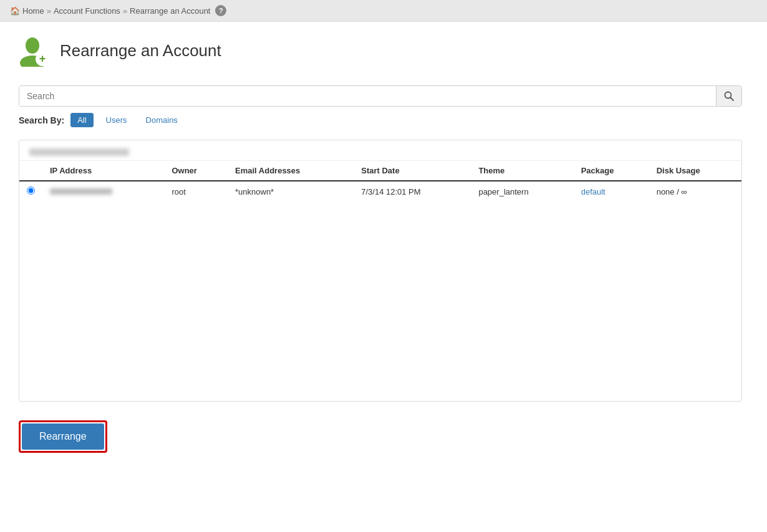 This screenshot has height=532, width=767. I want to click on page-header: + Rearrange an Account, so click(384, 51).